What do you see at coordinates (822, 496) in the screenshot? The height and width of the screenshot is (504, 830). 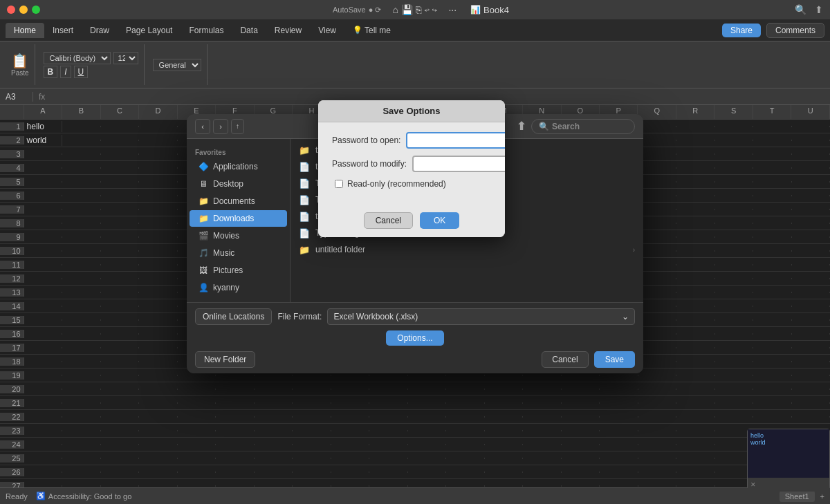 I see `add-sheet-button: +` at bounding box center [822, 496].